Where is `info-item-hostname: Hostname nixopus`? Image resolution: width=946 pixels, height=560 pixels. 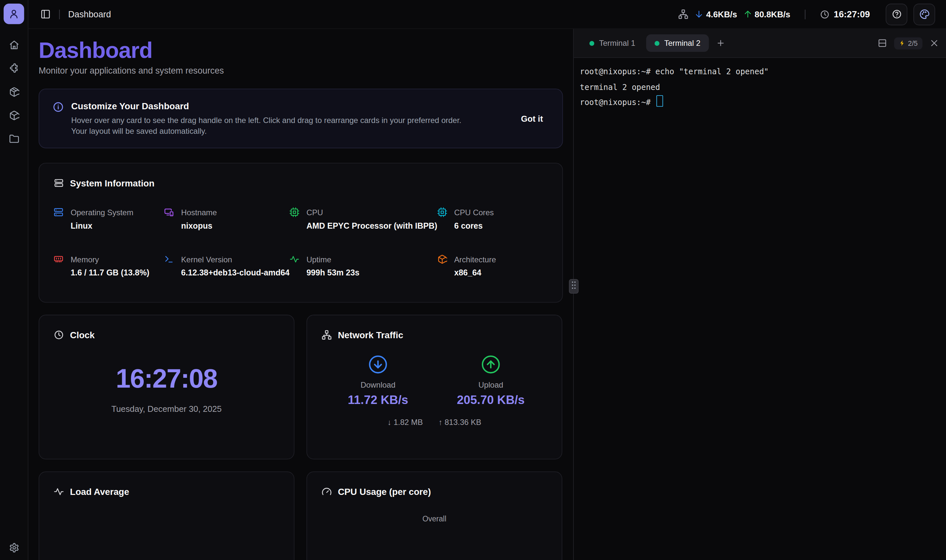
info-item-hostname: Hostname nixopus is located at coordinates (227, 219).